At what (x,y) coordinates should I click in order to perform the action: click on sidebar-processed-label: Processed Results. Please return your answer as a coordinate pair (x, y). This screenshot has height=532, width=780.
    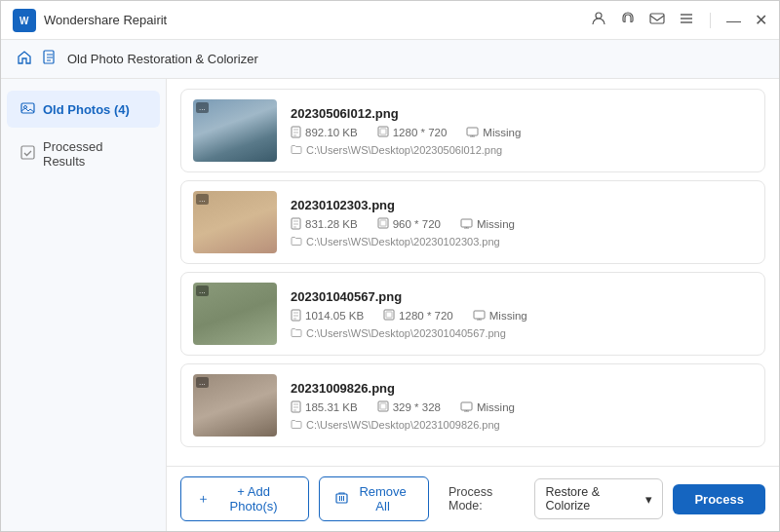
    Looking at the image, I should click on (95, 154).